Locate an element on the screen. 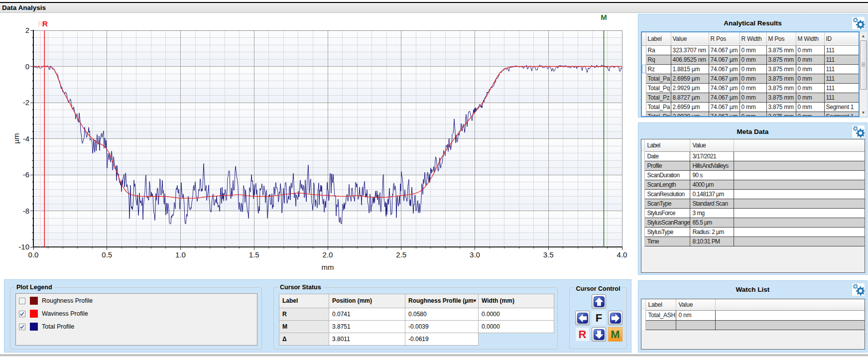 This screenshot has width=868, height=357. svg-text: mm is located at coordinates (328, 267).